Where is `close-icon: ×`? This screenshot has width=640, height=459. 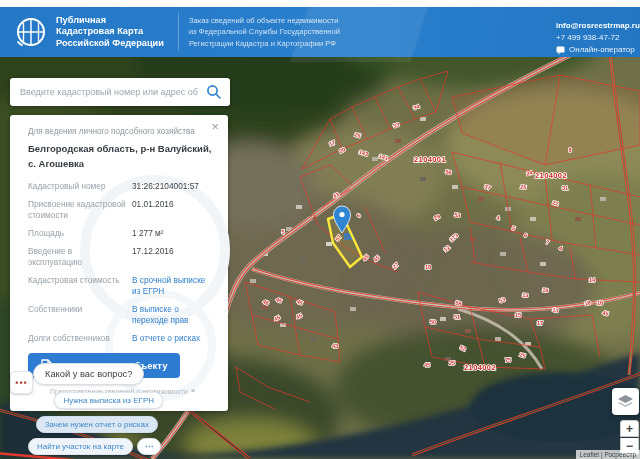
close-icon: × is located at coordinates (215, 126).